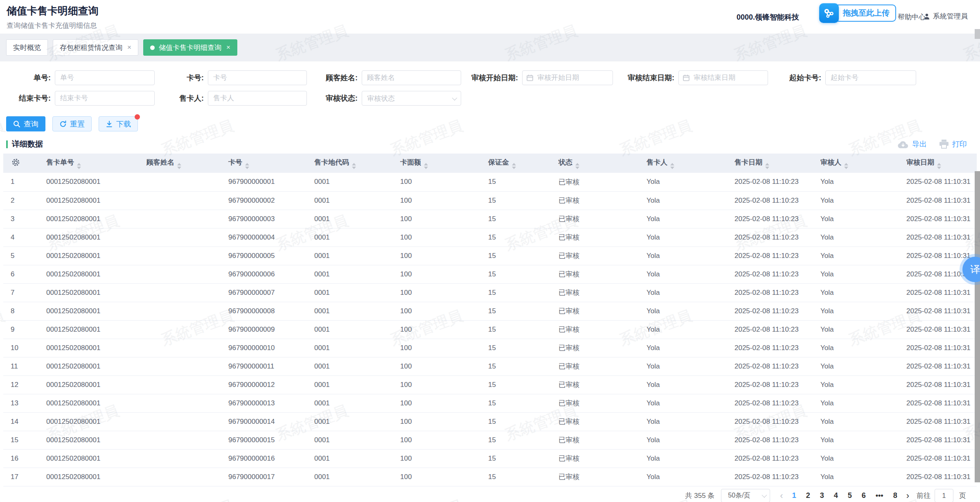 This screenshot has width=980, height=502. Describe the element at coordinates (836, 495) in the screenshot. I see `page-number: 4` at that location.